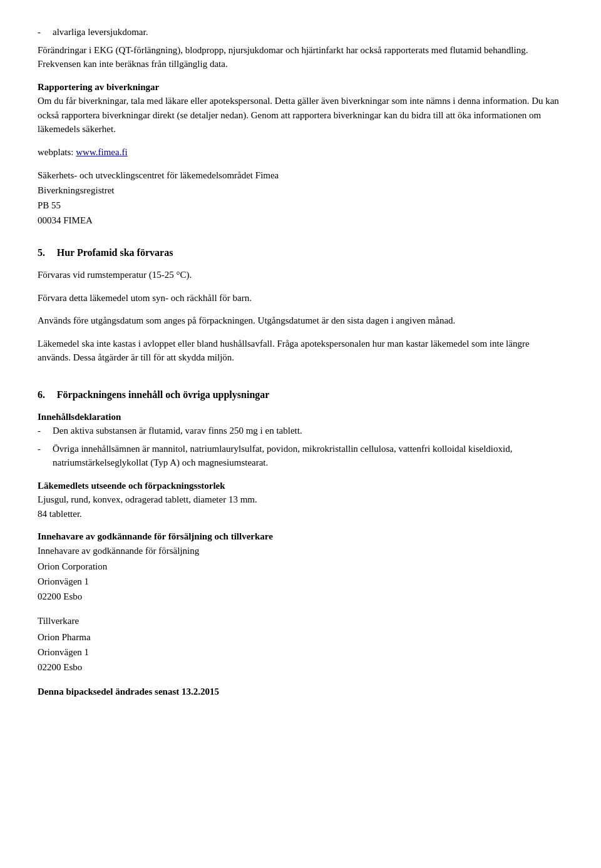 The image size is (601, 868). I want to click on fimea-address-line-2: Biverkningsregistret, so click(300, 190).